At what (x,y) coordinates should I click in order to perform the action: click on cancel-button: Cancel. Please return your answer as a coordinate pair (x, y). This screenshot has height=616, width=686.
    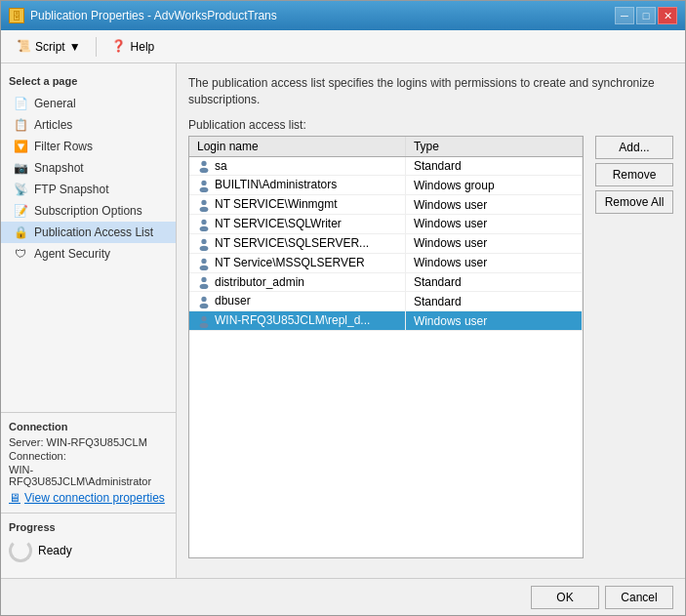
    Looking at the image, I should click on (639, 597).